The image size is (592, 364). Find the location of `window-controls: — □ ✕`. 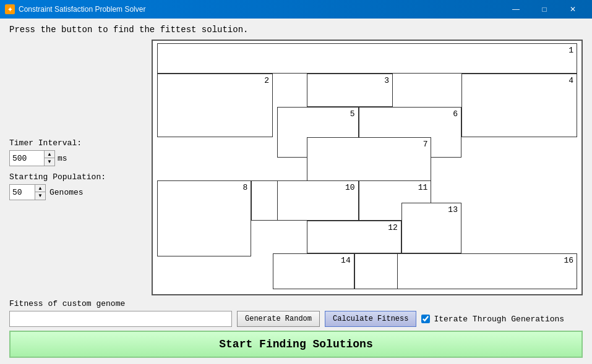

window-controls: — □ ✕ is located at coordinates (544, 9).